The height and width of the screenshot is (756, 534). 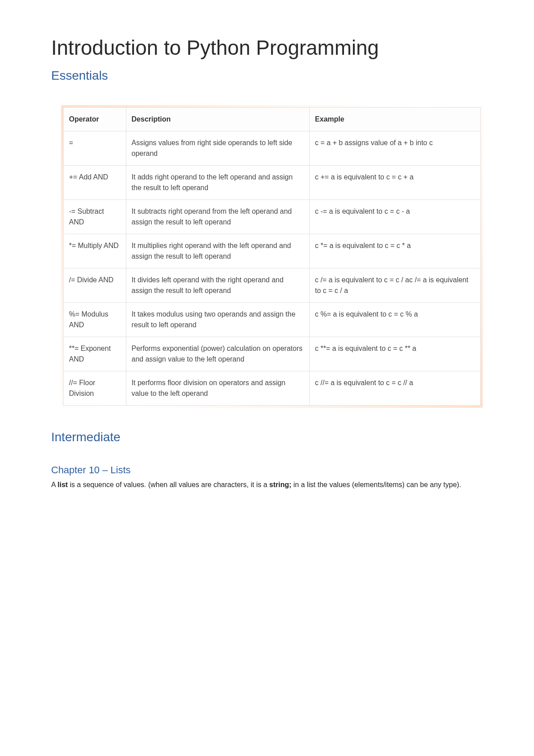 I want to click on chapter10-heading: Chapter 10 – Lists, so click(x=267, y=470).